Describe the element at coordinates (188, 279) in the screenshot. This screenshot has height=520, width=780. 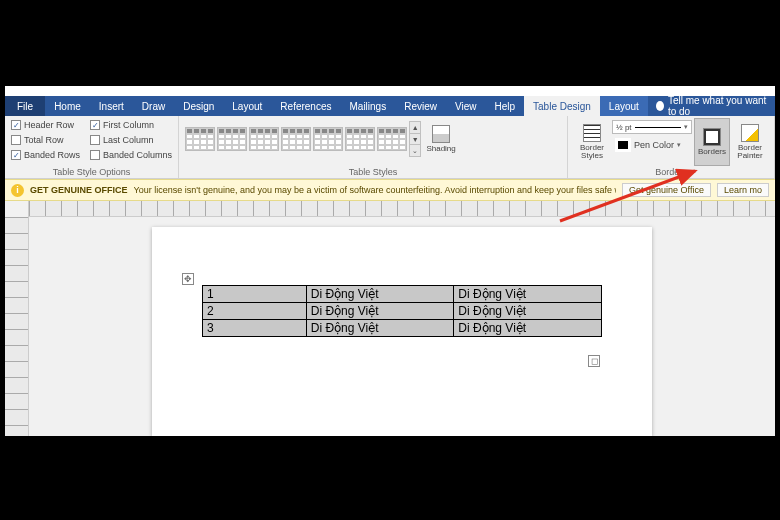
I see `table-move-handle: ✥` at that location.